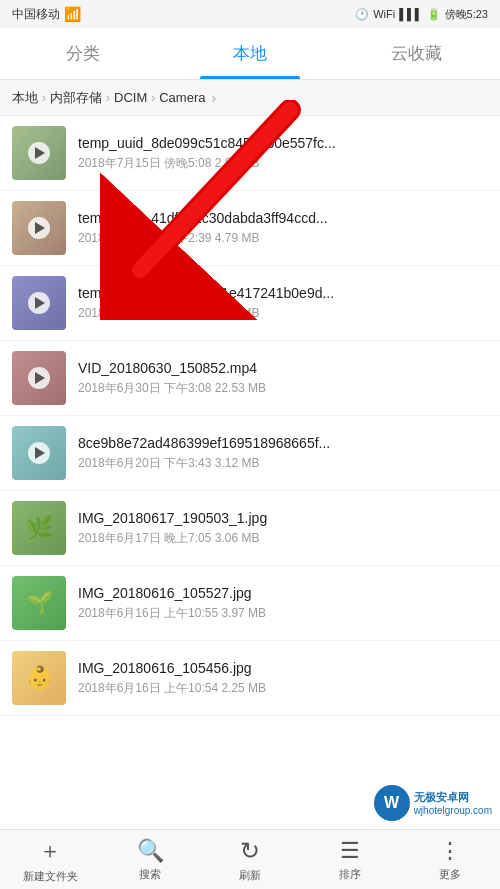 The height and width of the screenshot is (889, 500). Describe the element at coordinates (392, 803) in the screenshot. I see `watermark-logo: W` at that location.